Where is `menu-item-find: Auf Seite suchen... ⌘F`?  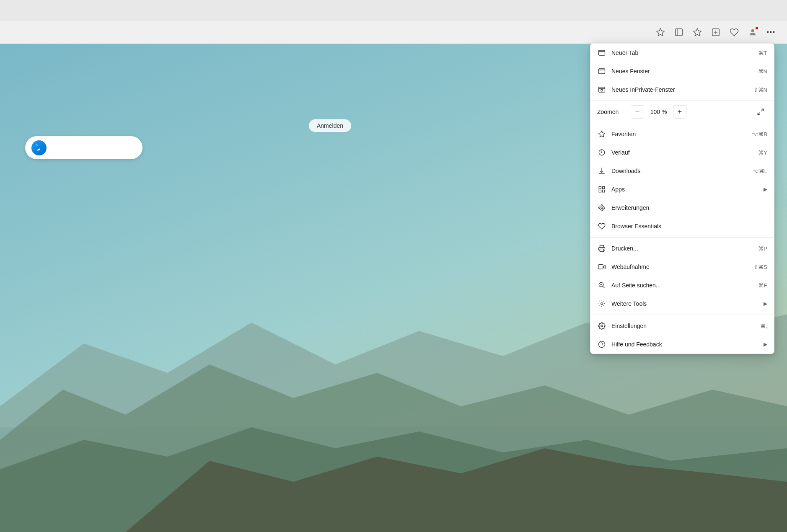
menu-item-find: Auf Seite suchen... ⌘F is located at coordinates (682, 285).